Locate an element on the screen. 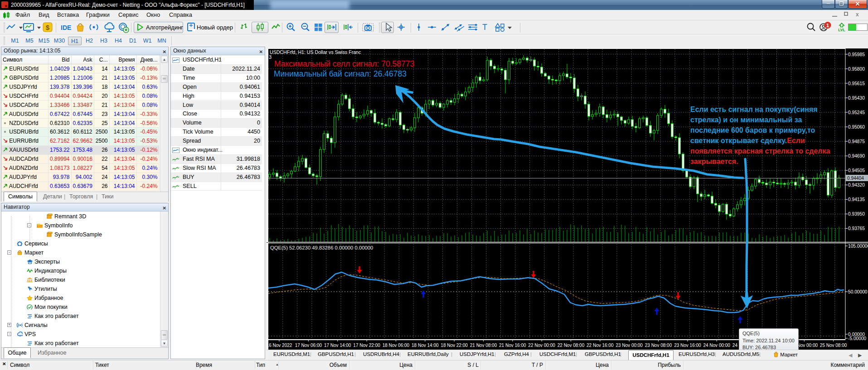  svg-text:появляется красная стрелка то: появляется красная стрелка то сделка is located at coordinates (760, 151).